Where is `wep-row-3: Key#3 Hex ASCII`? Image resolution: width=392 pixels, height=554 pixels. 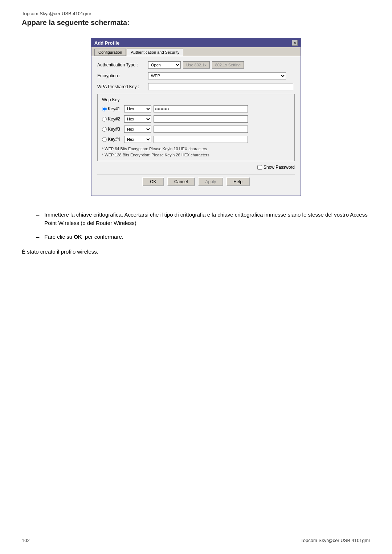
wep-row-3: Key#3 Hex ASCII is located at coordinates (196, 129).